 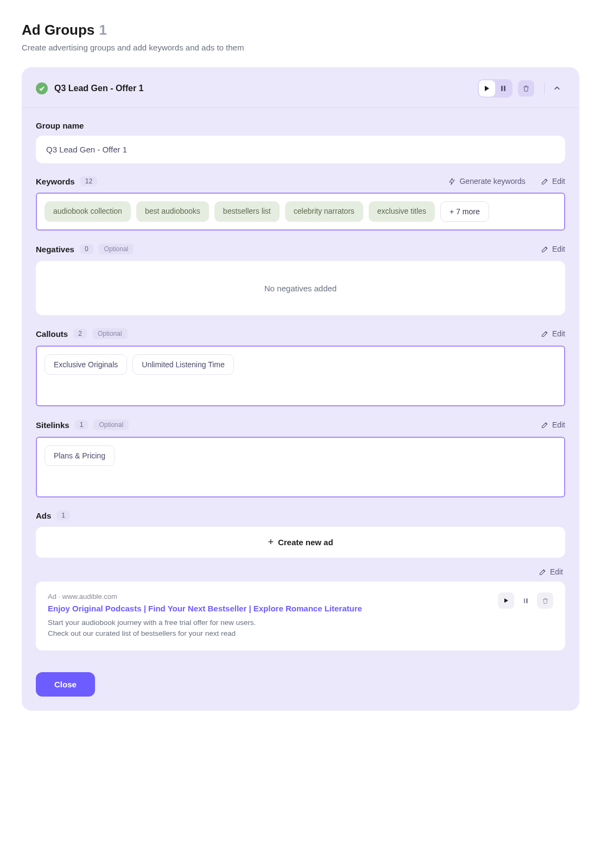 I want to click on plus-icon: +, so click(x=270, y=542).